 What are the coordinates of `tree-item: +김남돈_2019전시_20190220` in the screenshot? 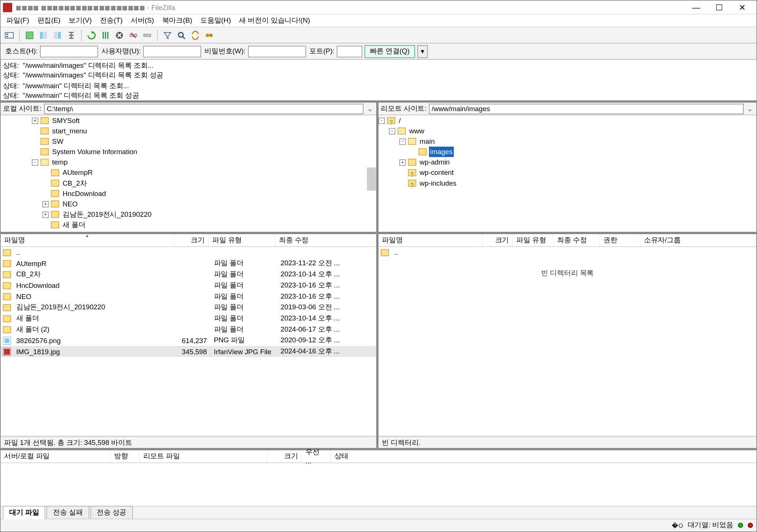 It's located at (189, 215).